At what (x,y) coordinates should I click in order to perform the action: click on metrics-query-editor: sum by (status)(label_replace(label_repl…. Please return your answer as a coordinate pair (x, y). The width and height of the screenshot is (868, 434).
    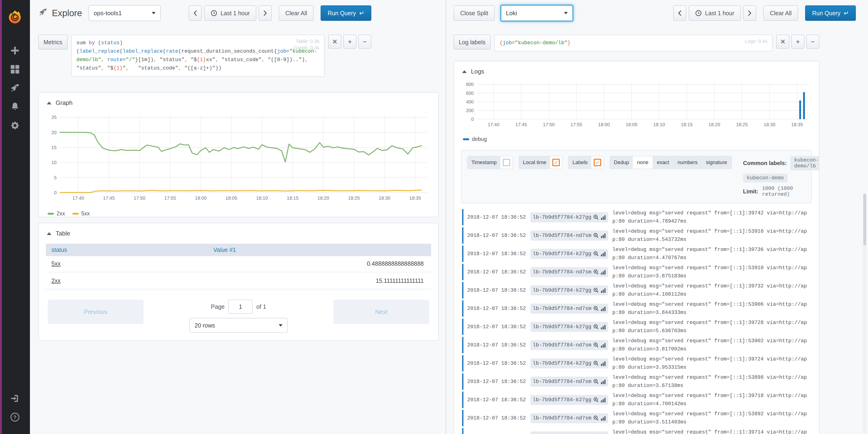
    Looking at the image, I should click on (198, 56).